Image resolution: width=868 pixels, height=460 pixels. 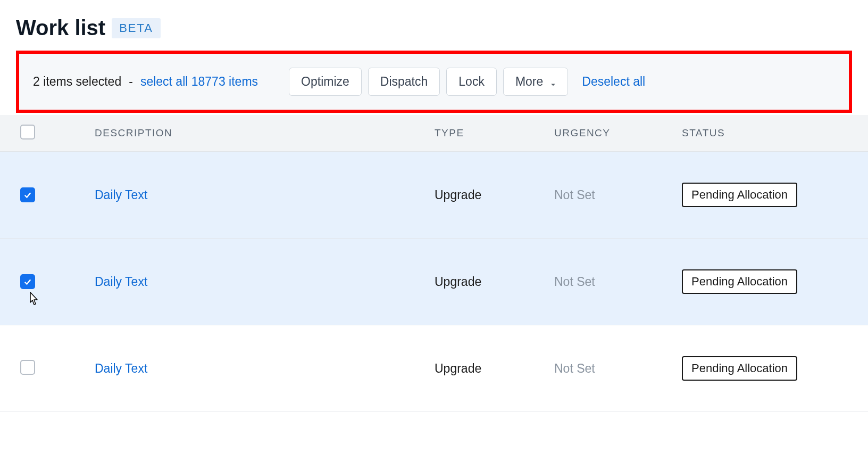 What do you see at coordinates (199, 82) in the screenshot?
I see `select-all-link: select all 18773 items` at bounding box center [199, 82].